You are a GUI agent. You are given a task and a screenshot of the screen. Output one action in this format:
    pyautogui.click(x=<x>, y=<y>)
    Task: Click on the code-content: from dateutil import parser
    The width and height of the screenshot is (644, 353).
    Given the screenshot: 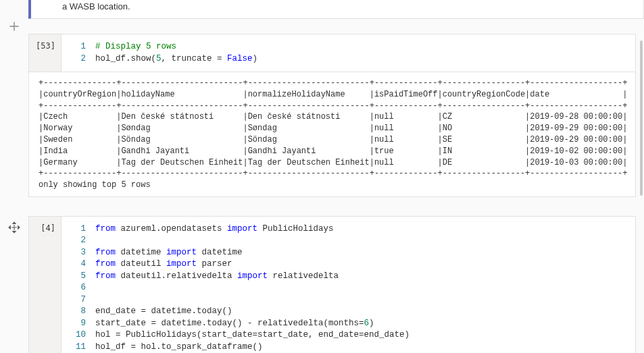 What is the action you would take?
    pyautogui.click(x=164, y=265)
    